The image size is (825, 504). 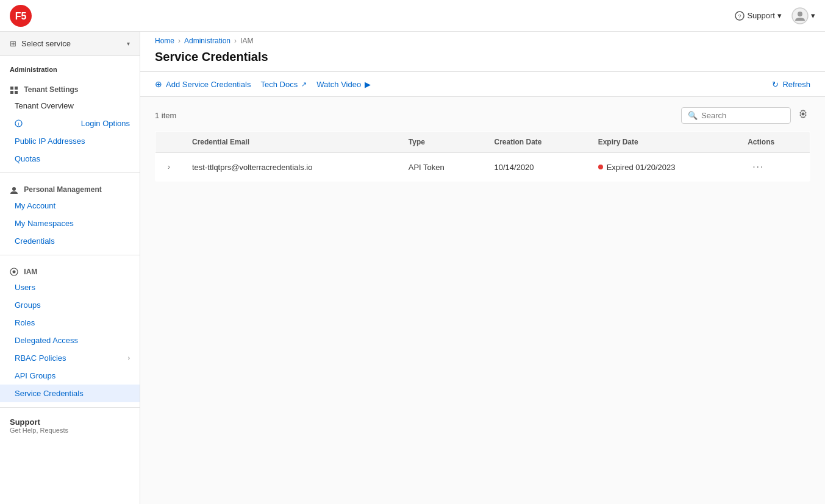 What do you see at coordinates (304, 84) in the screenshot?
I see `external-link-icon: ↗` at bounding box center [304, 84].